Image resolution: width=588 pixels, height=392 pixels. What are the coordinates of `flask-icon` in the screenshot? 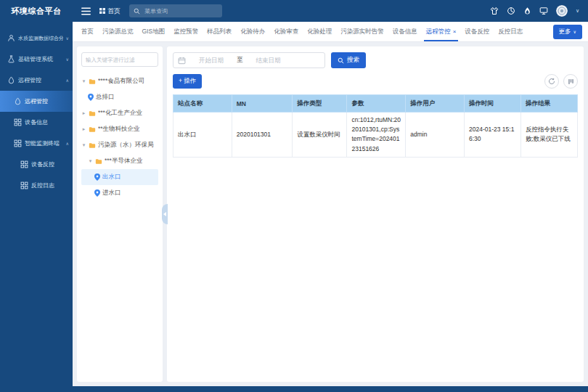 It's located at (12, 60).